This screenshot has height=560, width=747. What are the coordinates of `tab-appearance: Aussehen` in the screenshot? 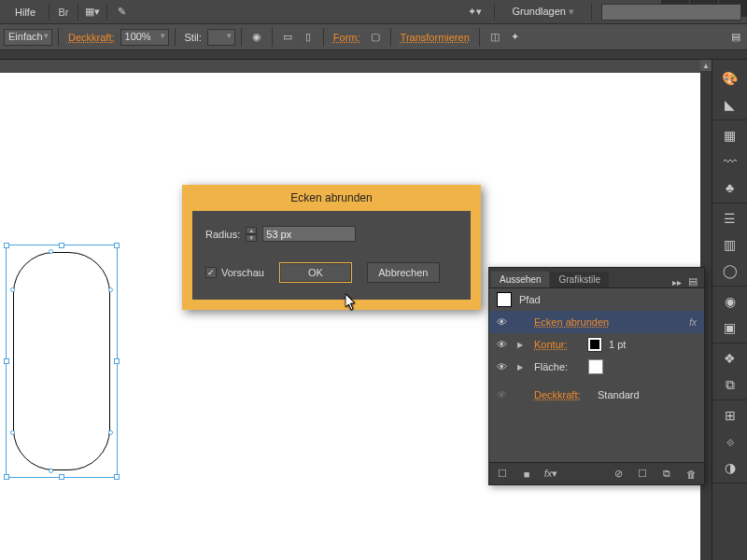 It's located at (520, 280).